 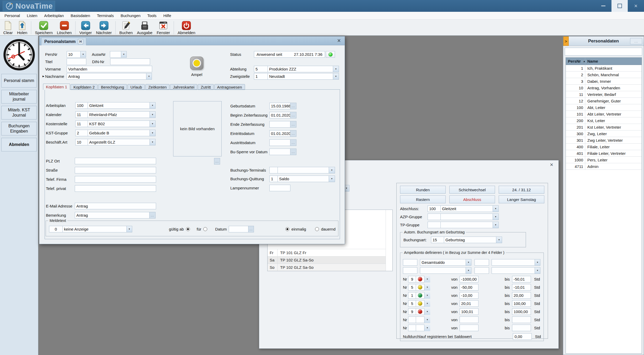 What do you see at coordinates (188, 229) in the screenshot?
I see `gueltig-ab-radio` at bounding box center [188, 229].